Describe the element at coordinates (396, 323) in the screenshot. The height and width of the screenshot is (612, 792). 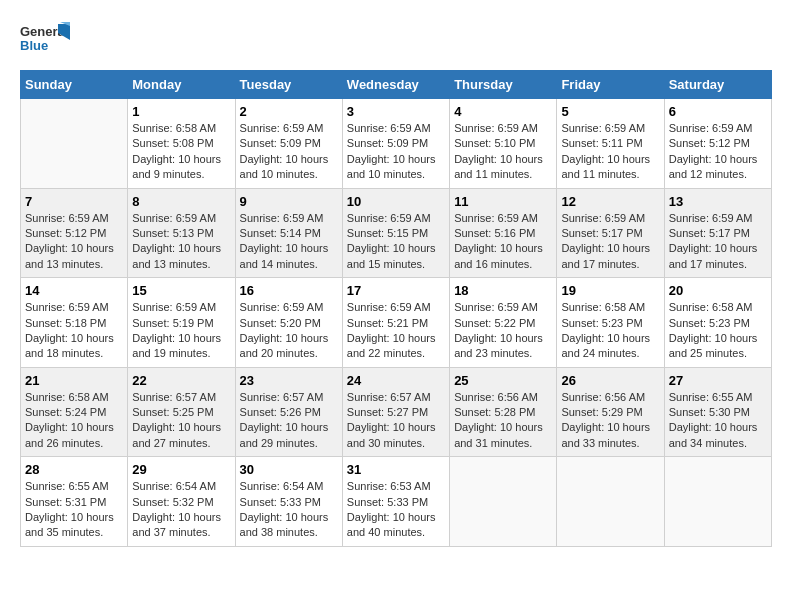
I see `calendar-cell: 17Sunrise: 6:59 AM Sunset: 5:21 PM Dayli…` at that location.